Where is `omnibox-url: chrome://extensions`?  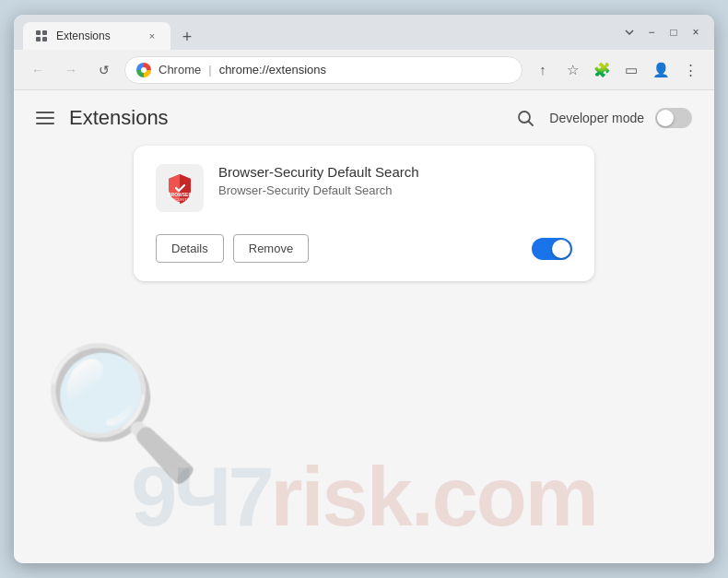
omnibox-url: chrome://extensions is located at coordinates (365, 70).